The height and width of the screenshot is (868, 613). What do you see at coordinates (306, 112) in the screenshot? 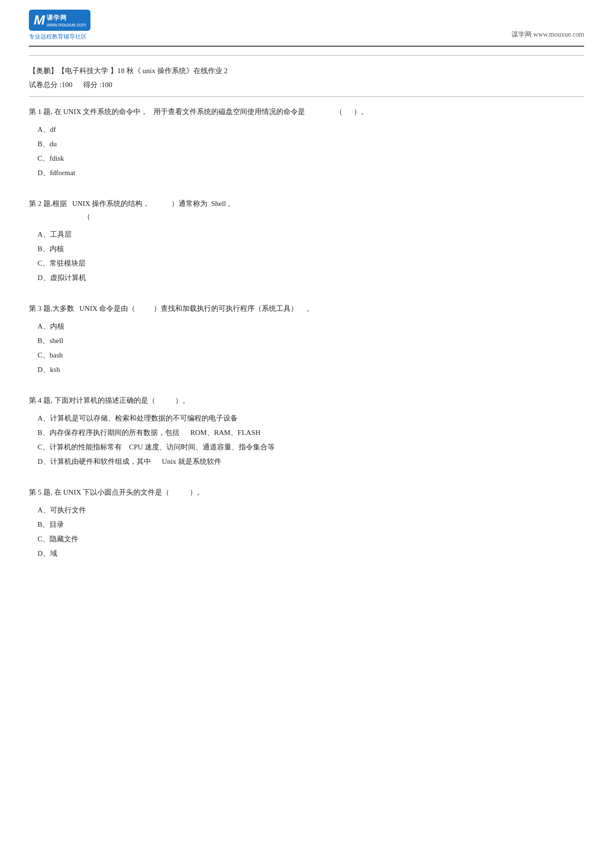
I see `question-1-stem: 第 1 题, 在 UNIX 文件系统的命令中， 用于查看文件系统的磁盘空间使用情…` at bounding box center [306, 112].